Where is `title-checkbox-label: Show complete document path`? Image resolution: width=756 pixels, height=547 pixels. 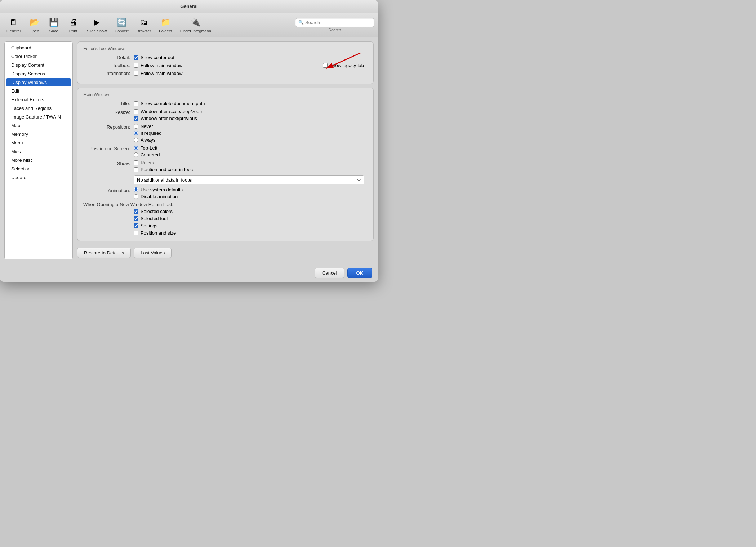
title-checkbox-label: Show complete document path is located at coordinates (173, 104).